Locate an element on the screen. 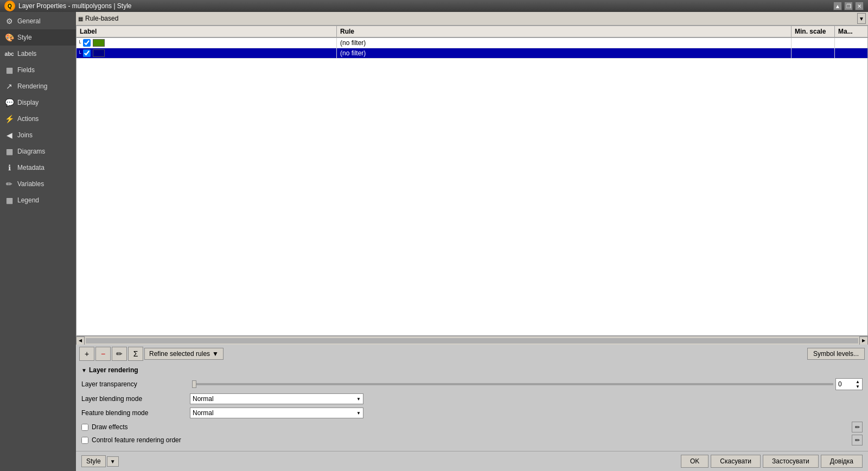 The height and width of the screenshot is (471, 868). window-controls: ▲ ❐ ✕ is located at coordinates (848, 6).